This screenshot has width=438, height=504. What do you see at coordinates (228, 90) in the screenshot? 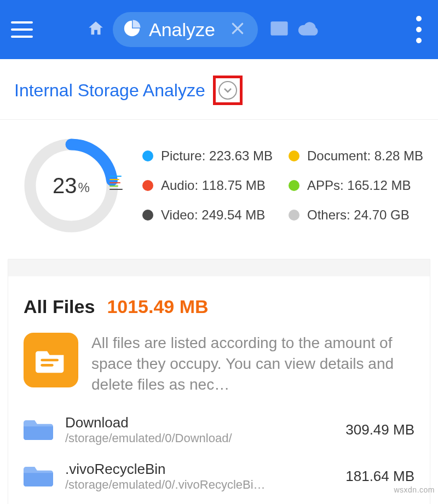
I see `chevron-down-icon` at bounding box center [228, 90].